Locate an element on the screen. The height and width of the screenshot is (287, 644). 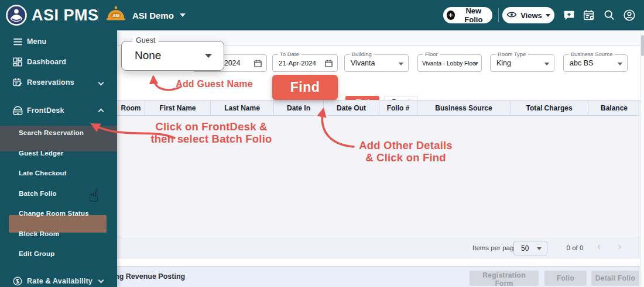
annotation-line: Add Other Details is located at coordinates (406, 145).